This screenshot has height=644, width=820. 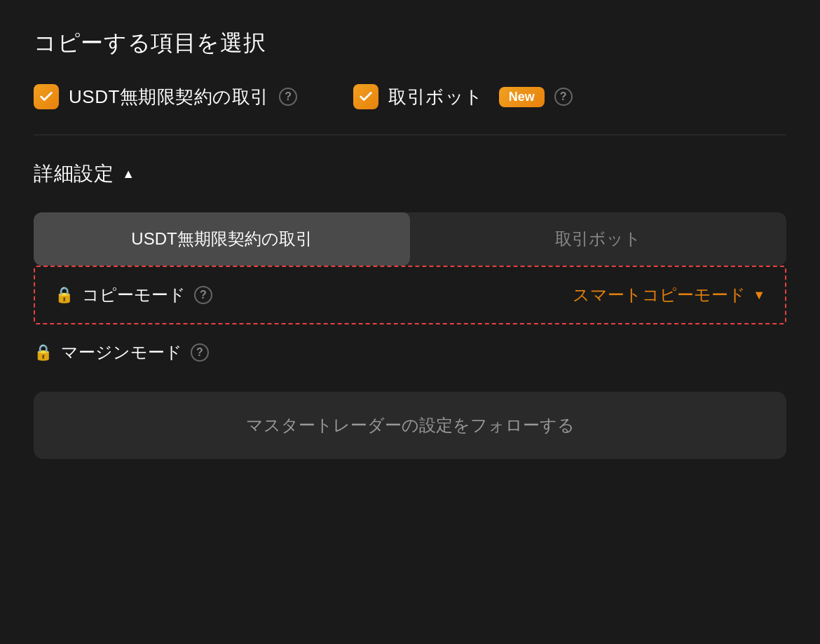 What do you see at coordinates (410, 135) in the screenshot?
I see `section-divider` at bounding box center [410, 135].